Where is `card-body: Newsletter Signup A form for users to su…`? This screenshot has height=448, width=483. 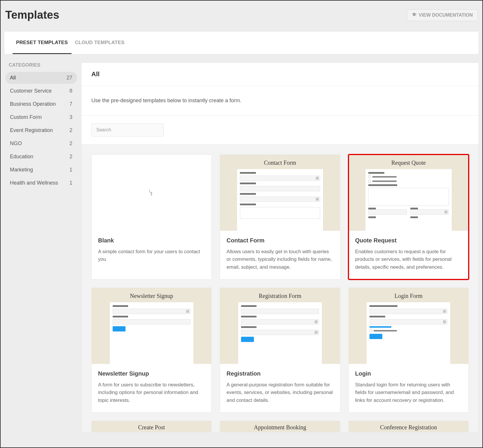
card-body: Newsletter Signup A form for users to su… is located at coordinates (151, 388).